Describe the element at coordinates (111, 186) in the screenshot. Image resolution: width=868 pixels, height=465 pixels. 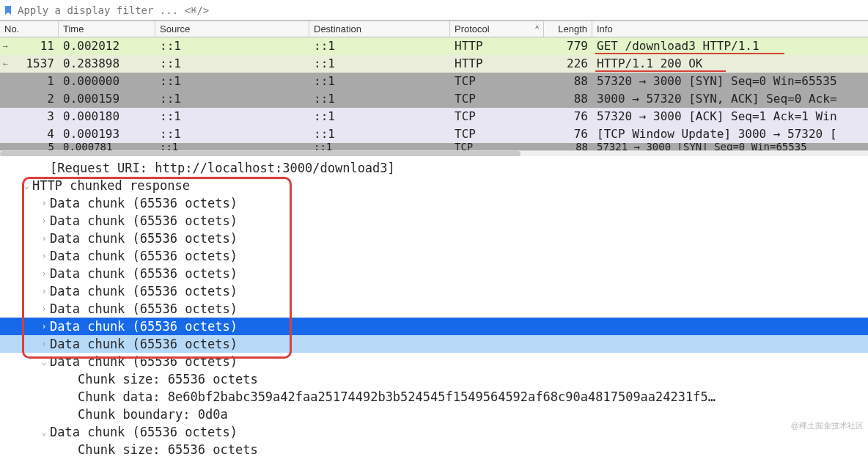
I see `tree-label: HTTP chunked response` at that location.